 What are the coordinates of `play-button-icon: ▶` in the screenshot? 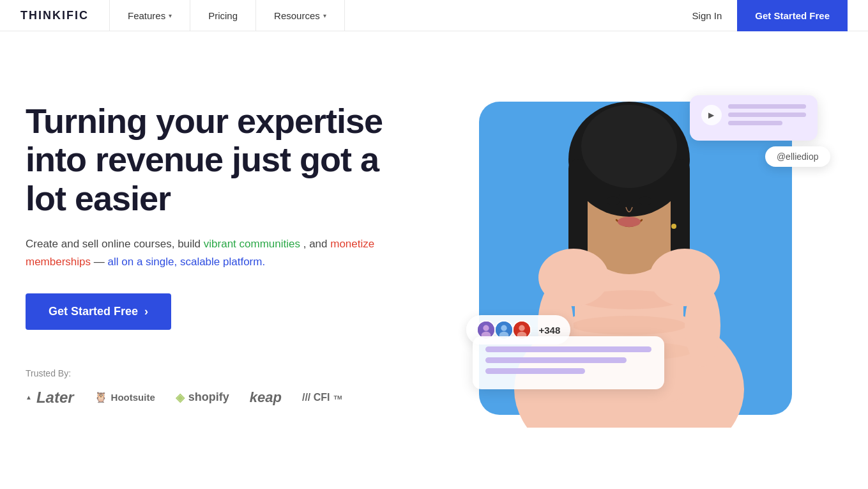 It's located at (712, 115).